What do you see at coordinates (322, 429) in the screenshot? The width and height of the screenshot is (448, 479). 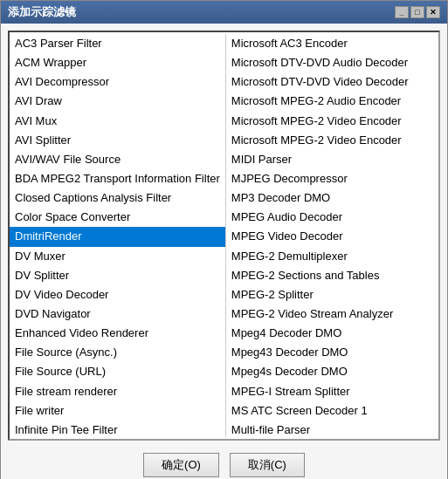 I see `list-item: Multi-file Parser` at bounding box center [322, 429].